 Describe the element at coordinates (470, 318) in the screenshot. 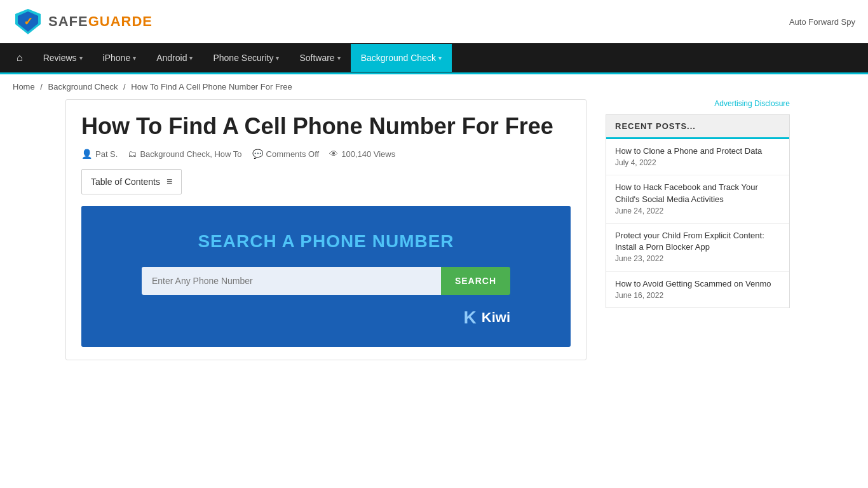

I see `kiwi-k-icon: K` at that location.